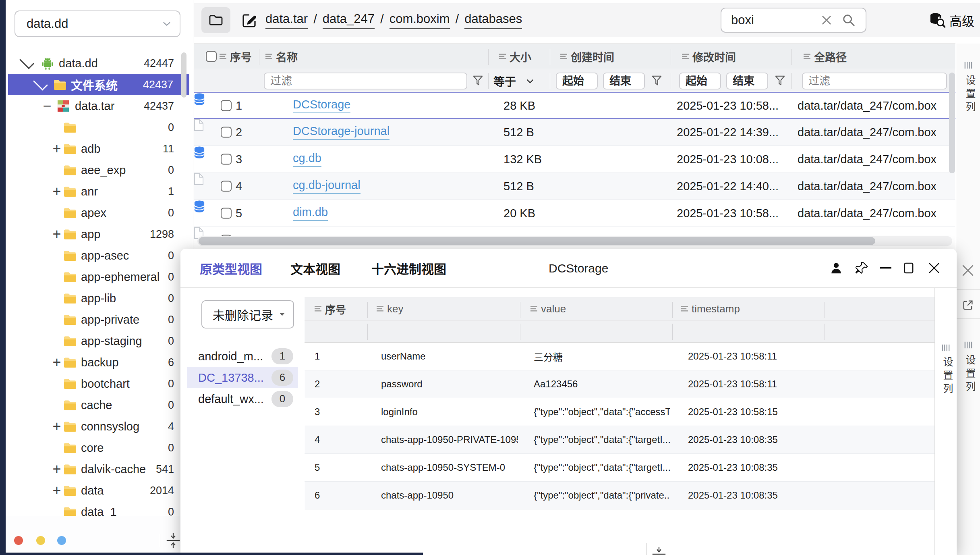  I want to click on tree-item-app-ephemeral: app-ephemeral0, so click(98, 276).